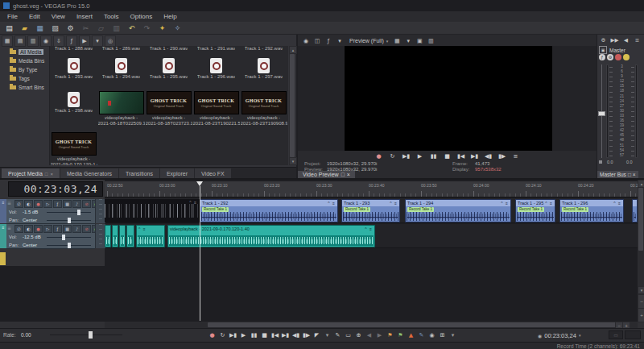  I want to click on menu-item: Options, so click(142, 16).